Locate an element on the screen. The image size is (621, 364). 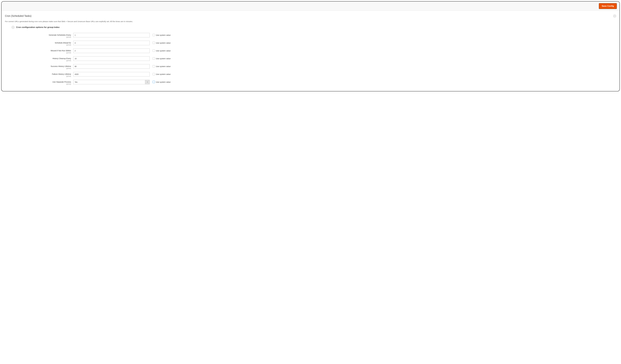
checkbox-use-system-separate-process is located at coordinates (154, 82).